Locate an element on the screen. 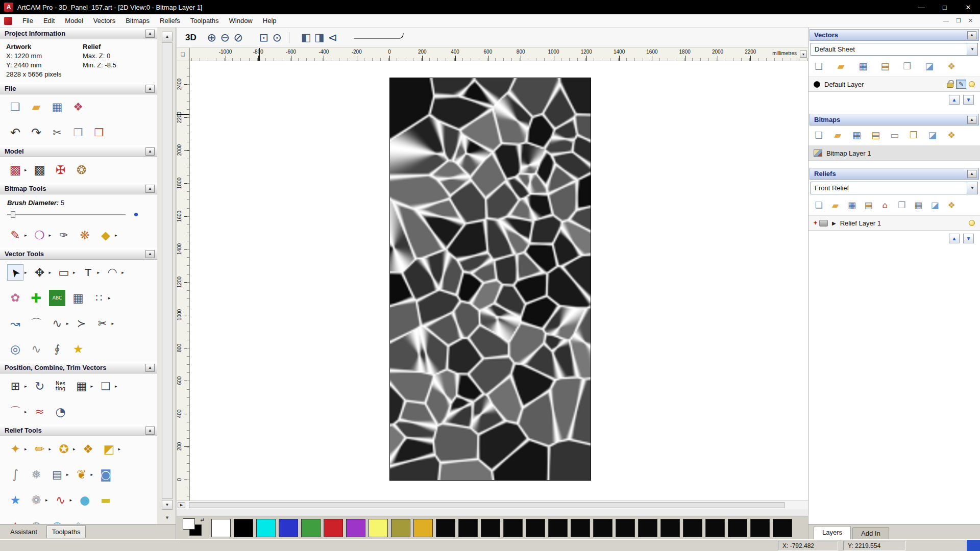  trim-vectors-icon: ✂ is located at coordinates (103, 323).